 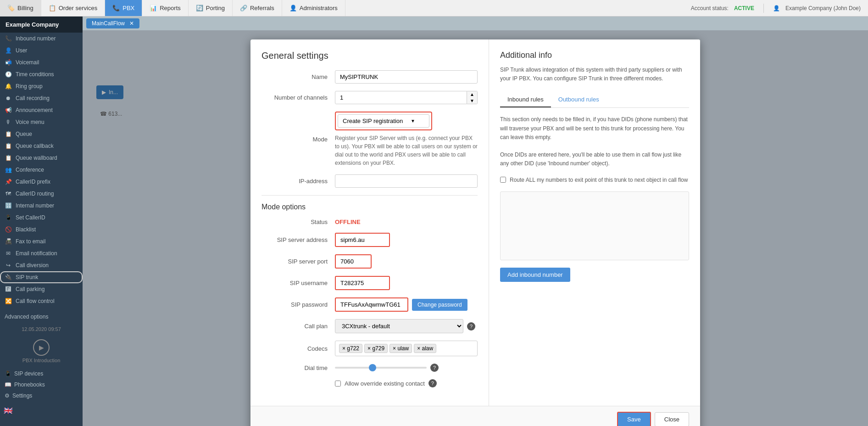 I want to click on inbound-rules-description: This section only needs to be filled in,…, so click(x=595, y=141).